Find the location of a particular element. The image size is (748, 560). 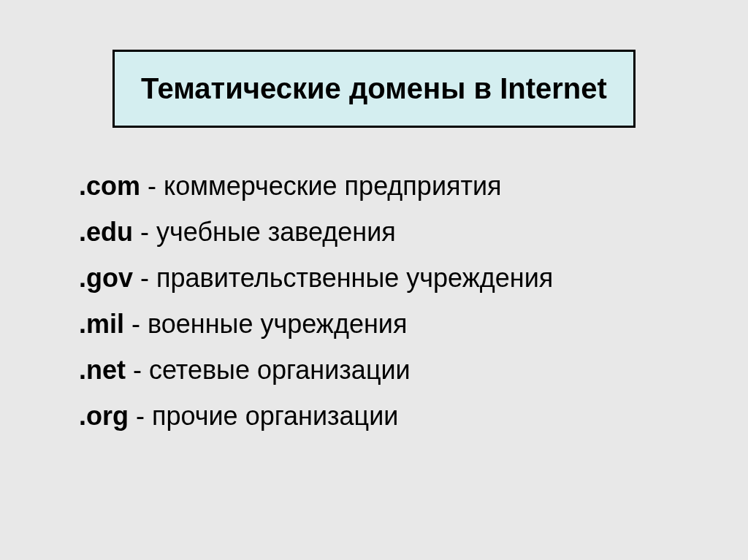

domain-description: - учебные заведения is located at coordinates (264, 232).